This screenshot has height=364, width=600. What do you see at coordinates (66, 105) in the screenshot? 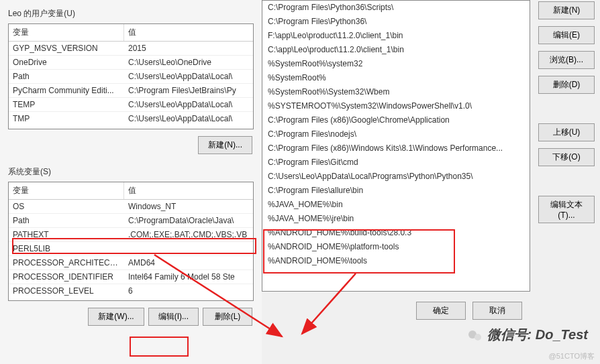
I see `var-name: TEMP` at bounding box center [66, 105].